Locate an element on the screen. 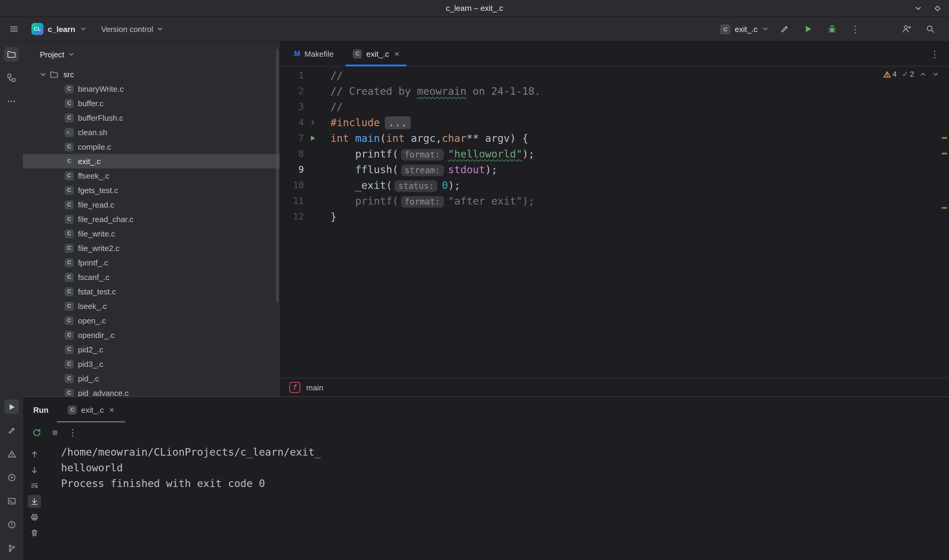 Image resolution: width=949 pixels, height=560 pixels. fold-arrow-icon is located at coordinates (313, 122).